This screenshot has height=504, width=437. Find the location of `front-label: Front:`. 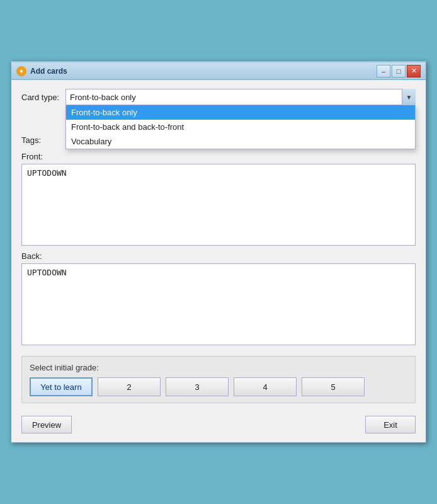

front-label: Front: is located at coordinates (219, 156).